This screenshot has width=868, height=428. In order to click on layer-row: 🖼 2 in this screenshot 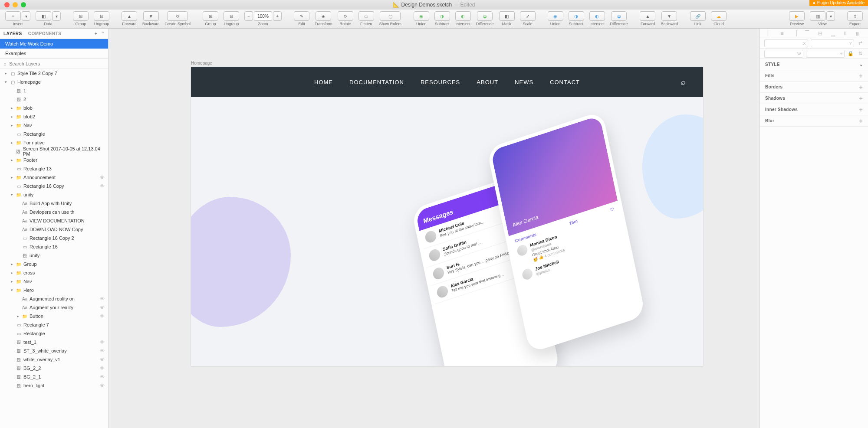, I will do `click(54, 99)`.